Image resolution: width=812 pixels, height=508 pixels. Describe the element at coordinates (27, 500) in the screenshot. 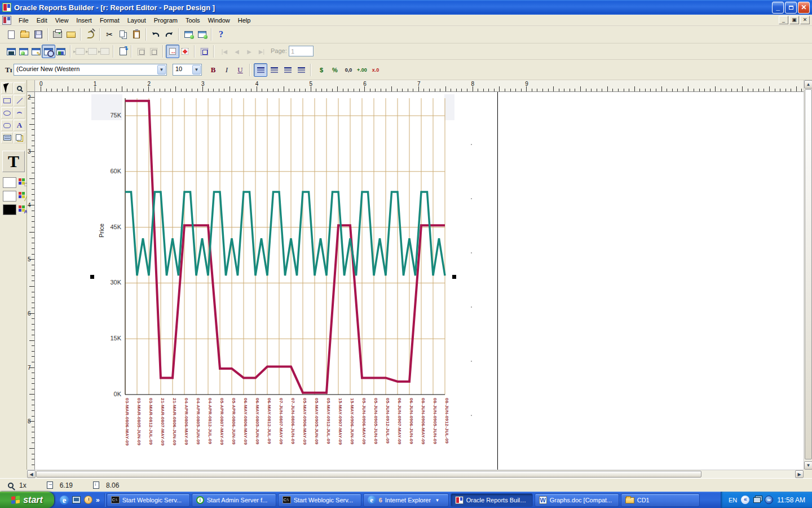

I see `start-button: start` at that location.